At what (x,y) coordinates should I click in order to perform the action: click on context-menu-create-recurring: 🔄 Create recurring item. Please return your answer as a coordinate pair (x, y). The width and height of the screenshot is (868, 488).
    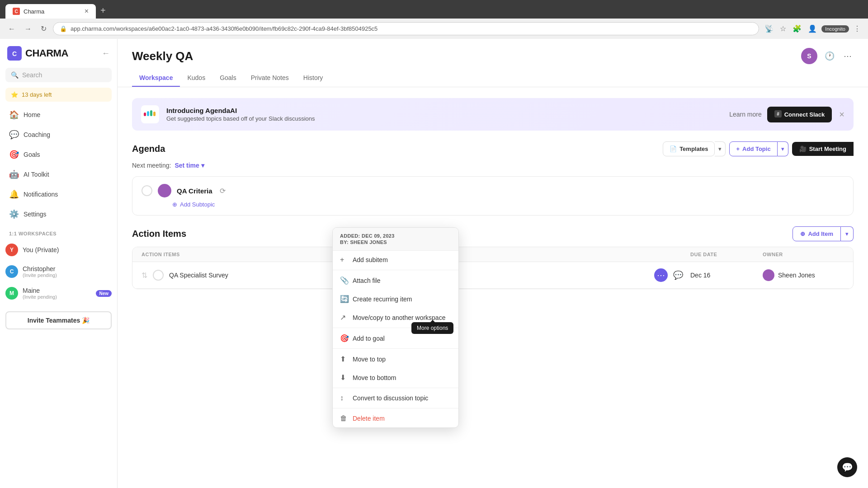
    Looking at the image, I should click on (396, 299).